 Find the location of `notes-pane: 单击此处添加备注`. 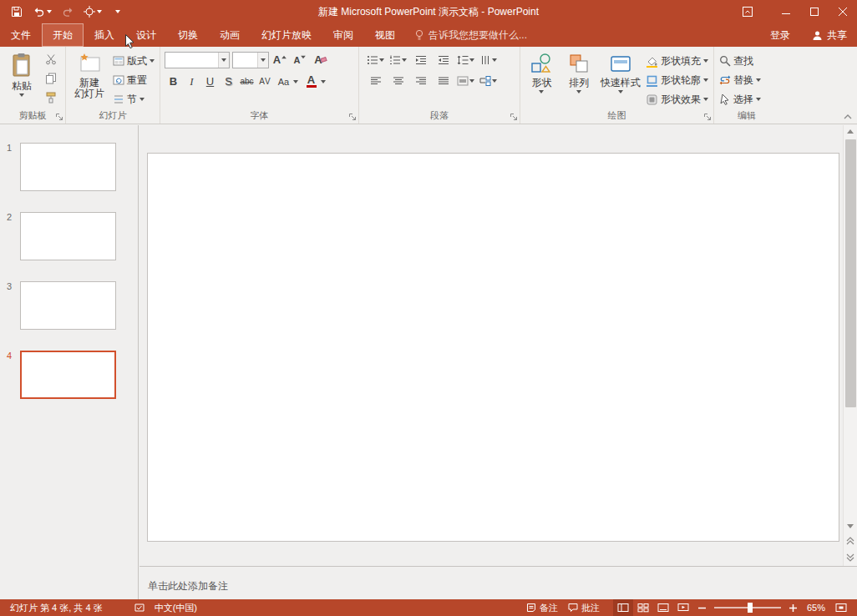

notes-pane: 单击此处添加备注 is located at coordinates (498, 583).